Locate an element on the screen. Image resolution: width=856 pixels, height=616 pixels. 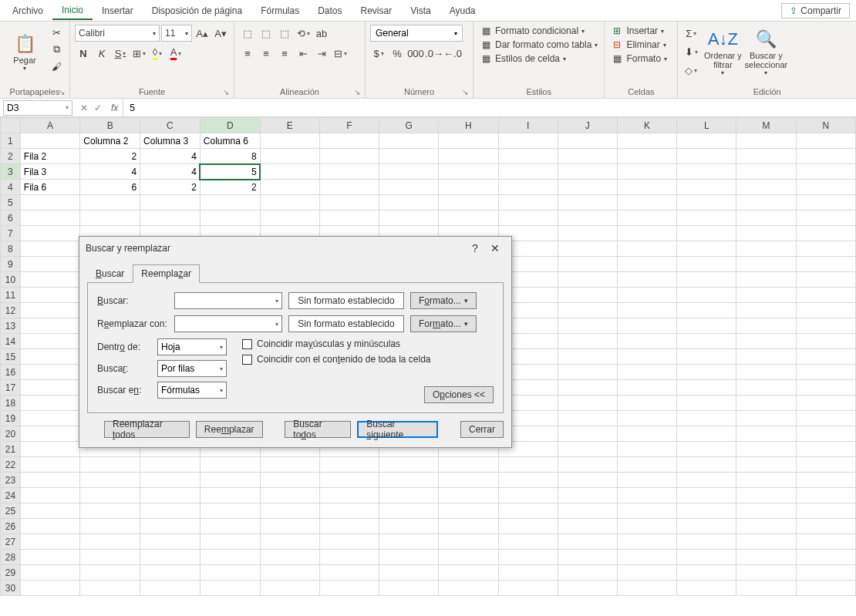
replace-all-button: Reemplazar todos is located at coordinates (147, 429).